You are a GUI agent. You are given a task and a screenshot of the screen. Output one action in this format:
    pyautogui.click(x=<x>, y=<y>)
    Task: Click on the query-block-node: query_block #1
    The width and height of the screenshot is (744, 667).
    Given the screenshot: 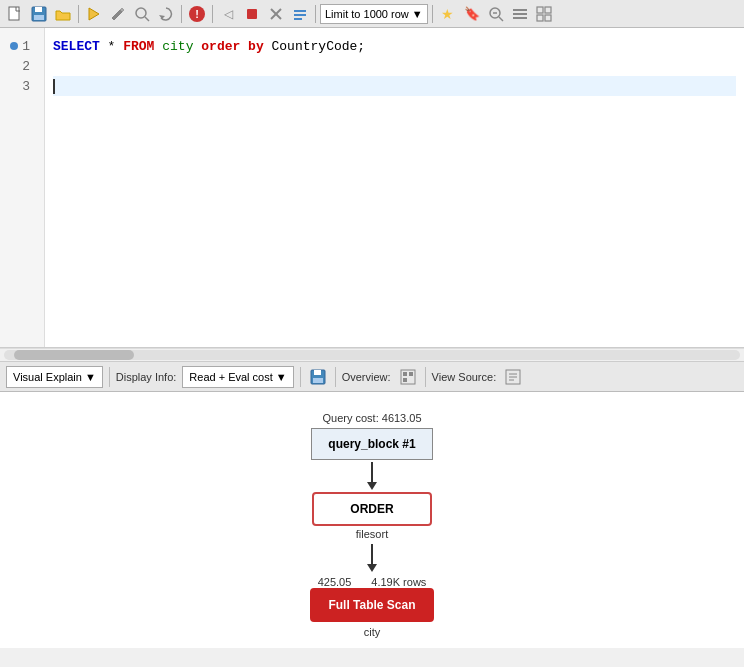 What is the action you would take?
    pyautogui.click(x=372, y=444)
    